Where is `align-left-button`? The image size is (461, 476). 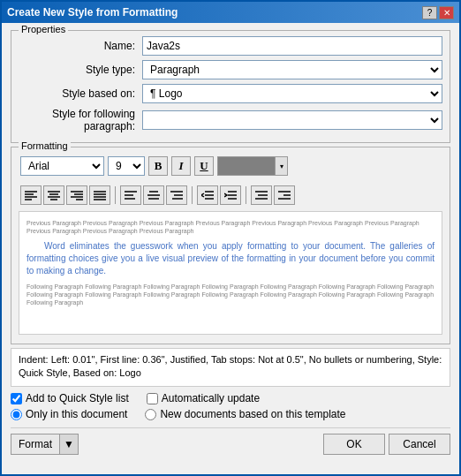
align-left-button is located at coordinates (31, 195).